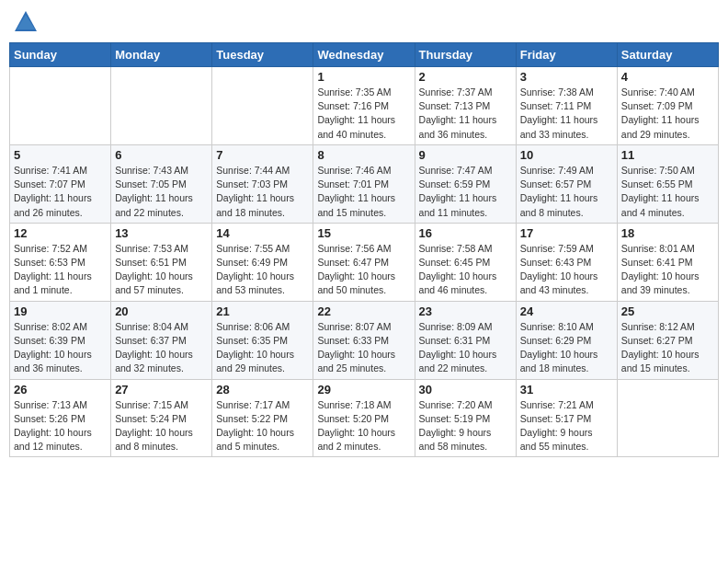 The image size is (728, 563). I want to click on day-number: 19, so click(61, 311).